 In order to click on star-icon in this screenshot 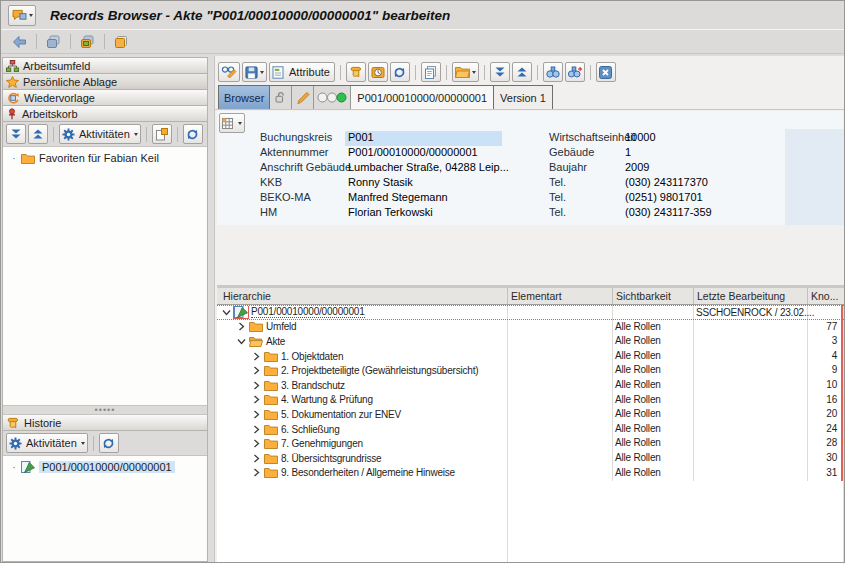, I will do `click(12, 82)`.